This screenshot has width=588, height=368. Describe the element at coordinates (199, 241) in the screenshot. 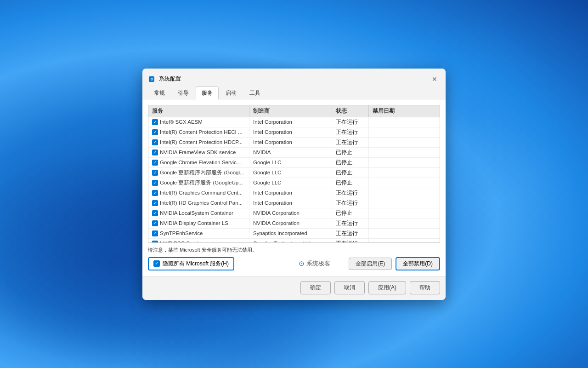

I see `service-name-cell: UWP RPC Service` at that location.